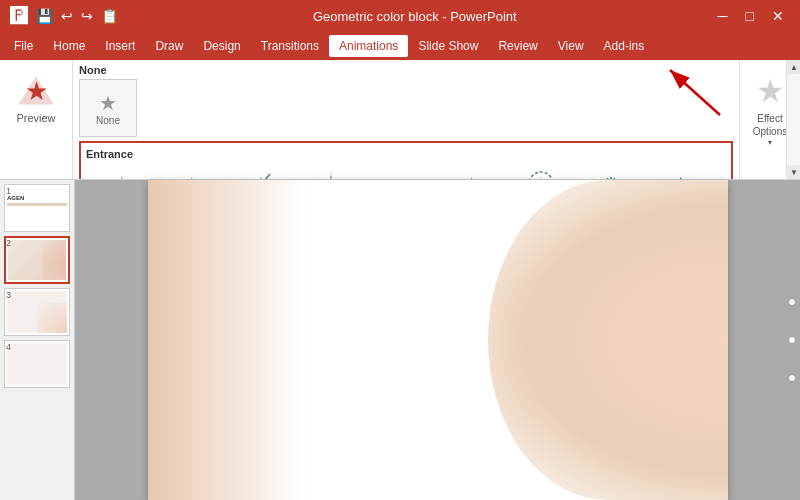  What do you see at coordinates (110, 16) in the screenshot?
I see `quick-access-extra: 📋` at bounding box center [110, 16].